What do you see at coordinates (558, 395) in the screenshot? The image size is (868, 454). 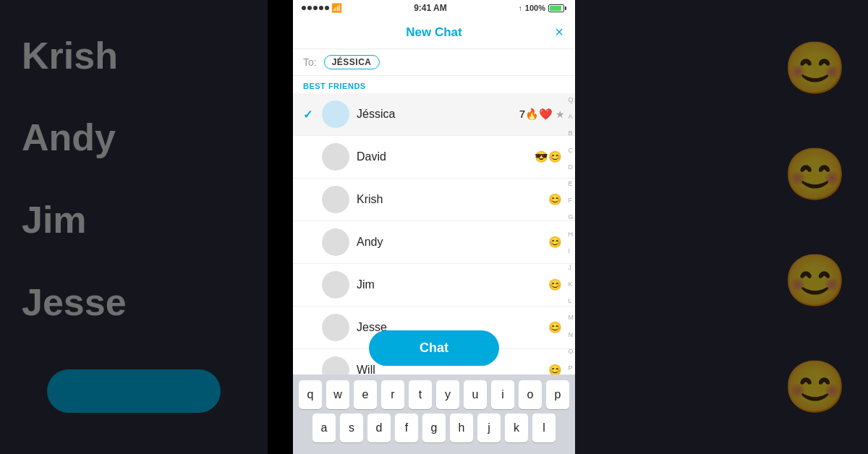 I see `key-p: p` at bounding box center [558, 395].